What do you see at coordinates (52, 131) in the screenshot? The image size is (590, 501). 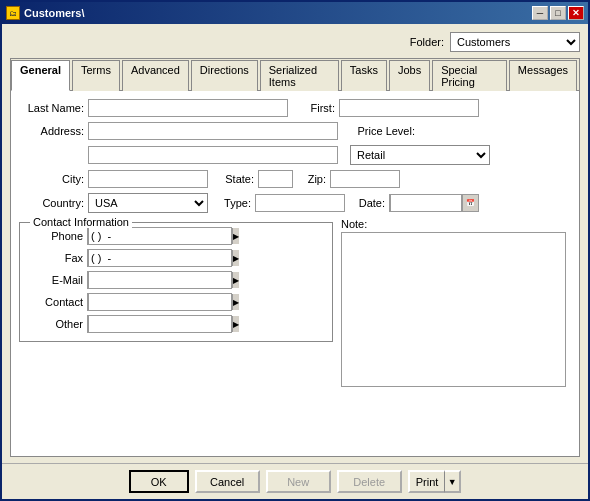 I see `address-label: Address:` at bounding box center [52, 131].